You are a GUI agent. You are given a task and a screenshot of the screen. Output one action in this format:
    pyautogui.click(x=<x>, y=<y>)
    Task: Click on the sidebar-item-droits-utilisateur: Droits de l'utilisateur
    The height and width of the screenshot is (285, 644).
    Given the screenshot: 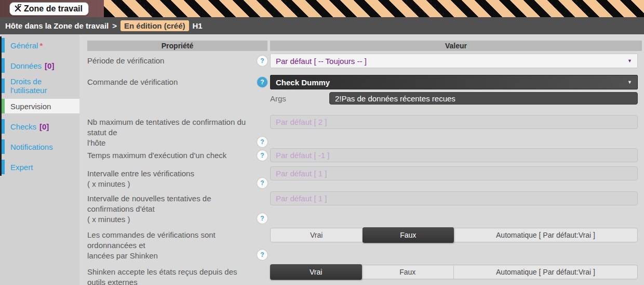 What is the action you would take?
    pyautogui.click(x=41, y=86)
    